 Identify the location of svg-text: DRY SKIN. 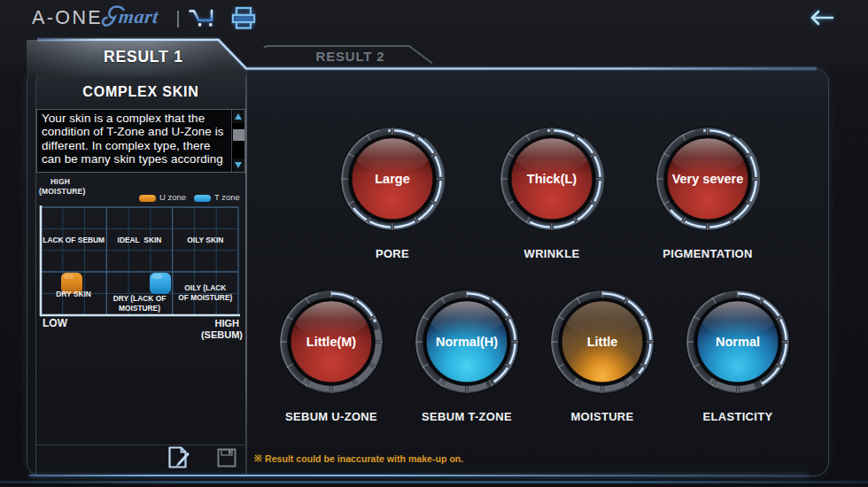
(74, 294).